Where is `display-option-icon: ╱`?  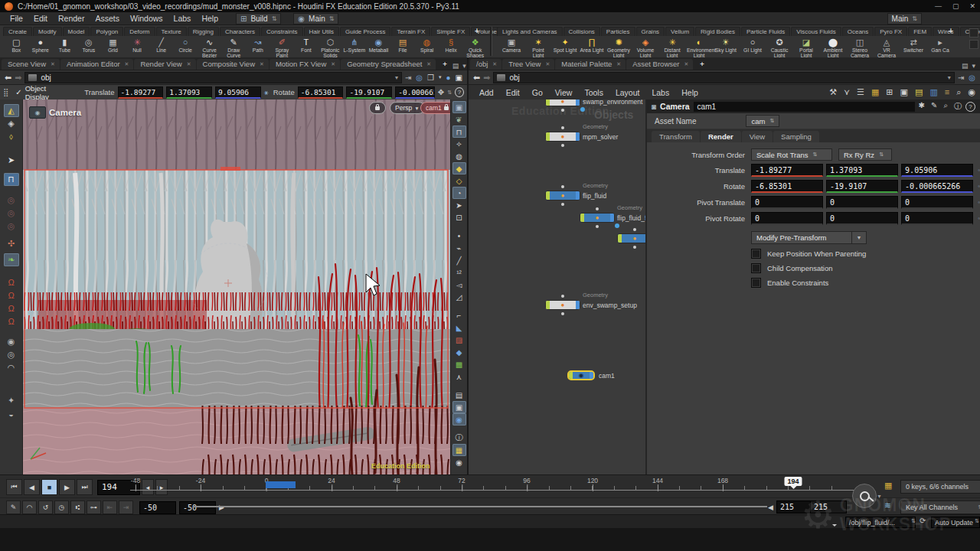 display-option-icon: ╱ is located at coordinates (459, 260).